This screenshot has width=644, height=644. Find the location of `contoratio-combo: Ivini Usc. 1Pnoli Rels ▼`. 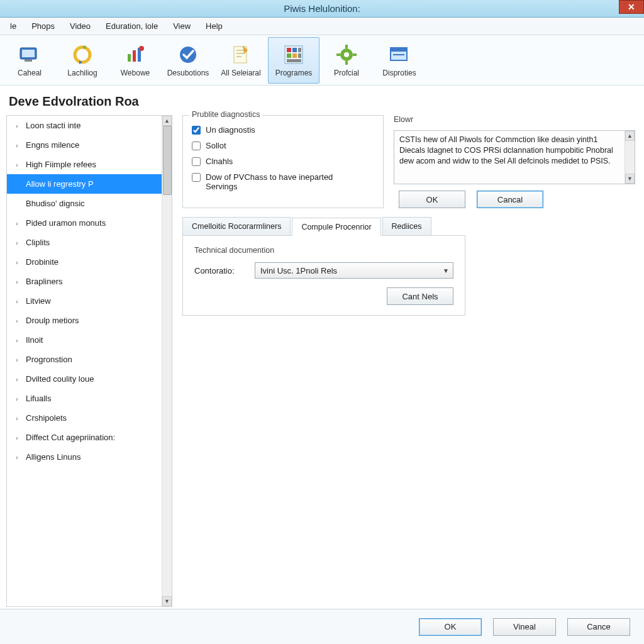

contoratio-combo: Ivini Usc. 1Pnoli Rels ▼ is located at coordinates (354, 270).